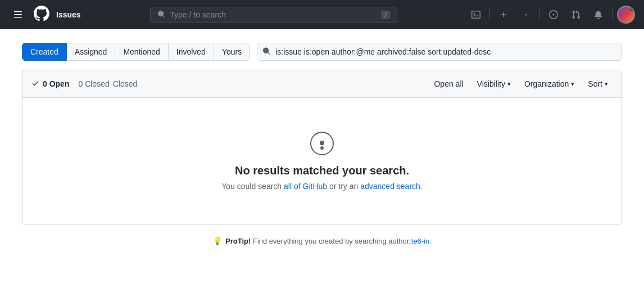  I want to click on new-chevron-button, so click(526, 15).